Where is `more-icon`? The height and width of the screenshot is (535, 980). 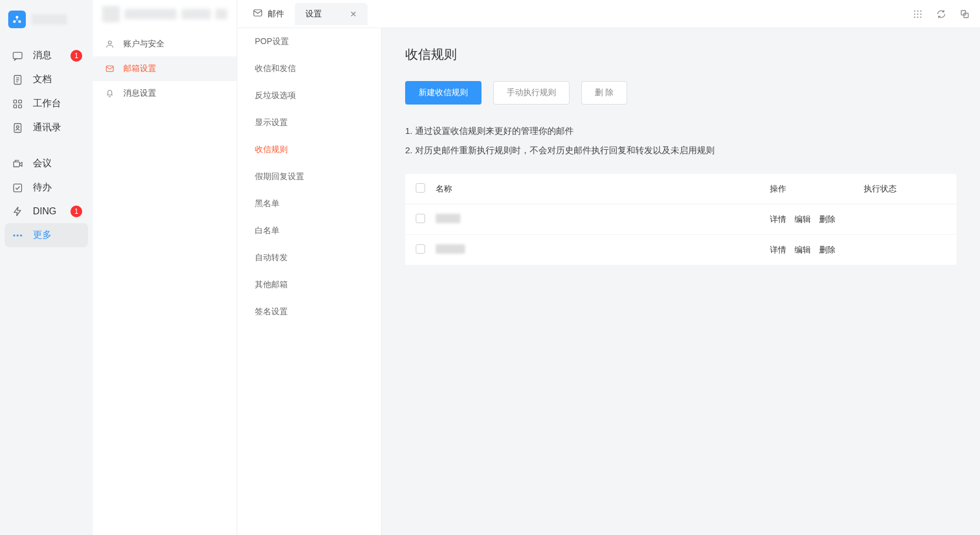
more-icon is located at coordinates (18, 235).